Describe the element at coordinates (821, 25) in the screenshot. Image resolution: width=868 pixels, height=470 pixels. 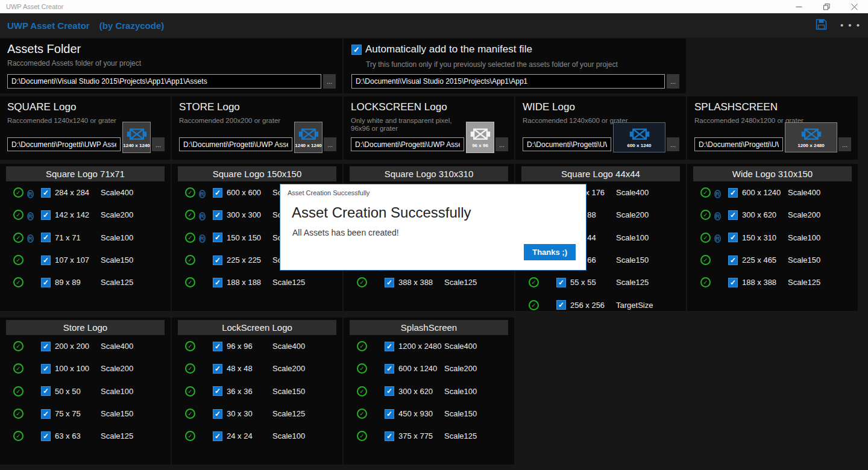
I see `save-button` at that location.